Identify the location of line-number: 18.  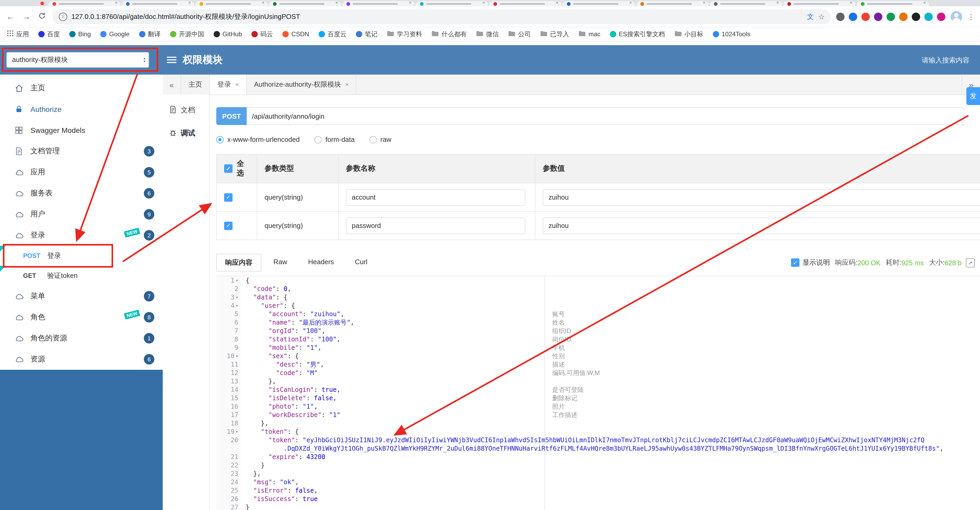
(228, 423).